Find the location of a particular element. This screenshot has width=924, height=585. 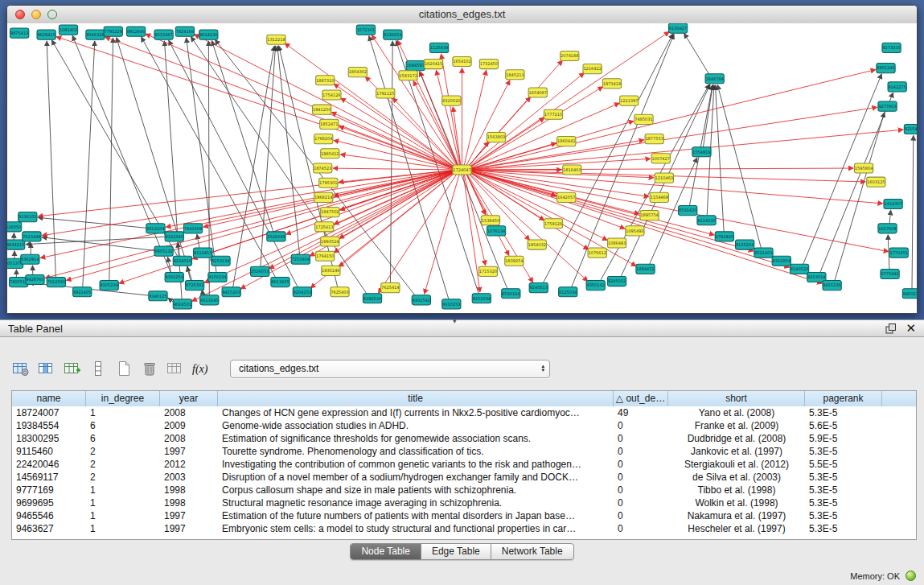

graph-node: 1620415 is located at coordinates (433, 64).